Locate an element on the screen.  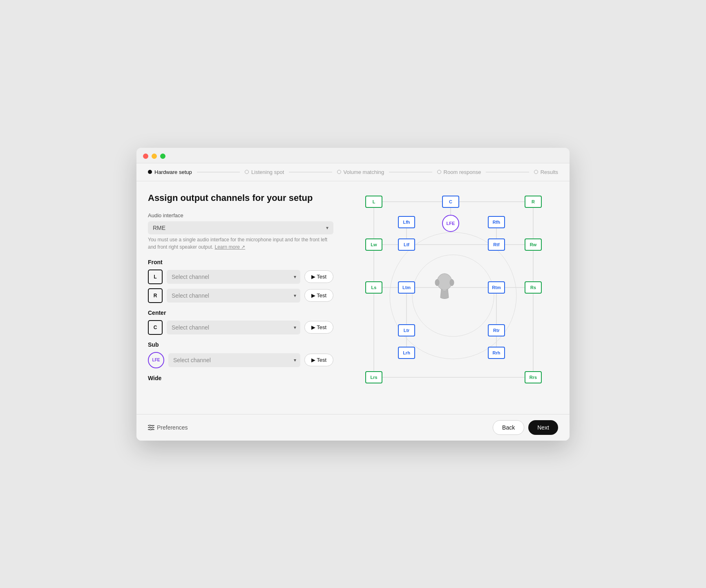
node-Lfh: Lfh is located at coordinates (407, 222).